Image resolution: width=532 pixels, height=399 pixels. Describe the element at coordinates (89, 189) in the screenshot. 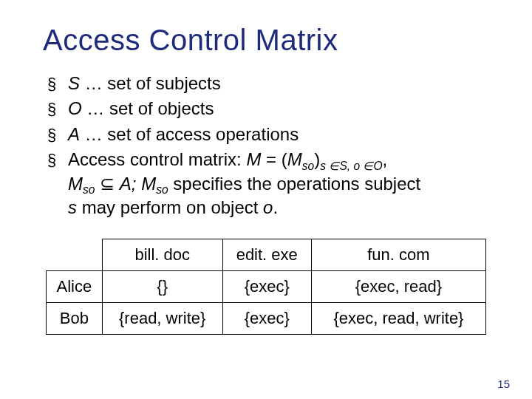

I see `b4-sub2: so` at that location.